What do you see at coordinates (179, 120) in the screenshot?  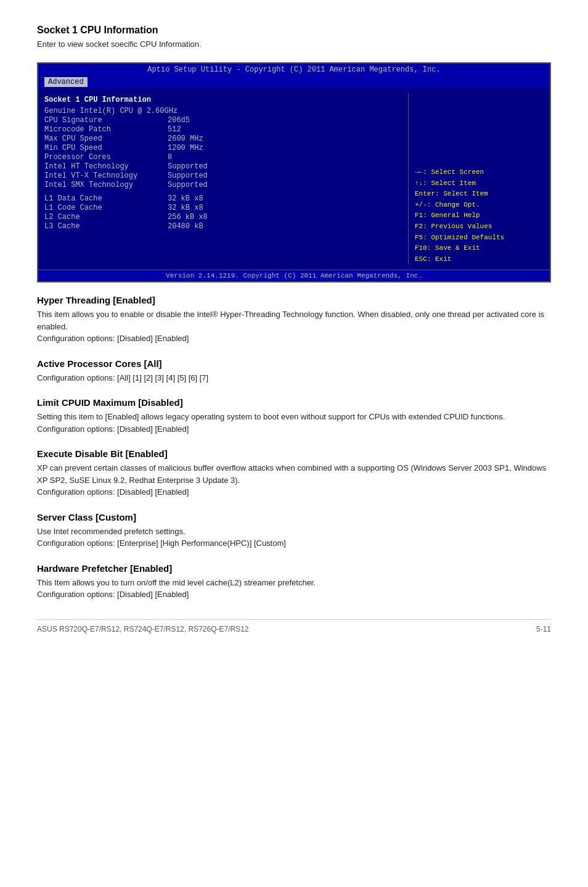 I see `bios-row-value: 206d5` at bounding box center [179, 120].